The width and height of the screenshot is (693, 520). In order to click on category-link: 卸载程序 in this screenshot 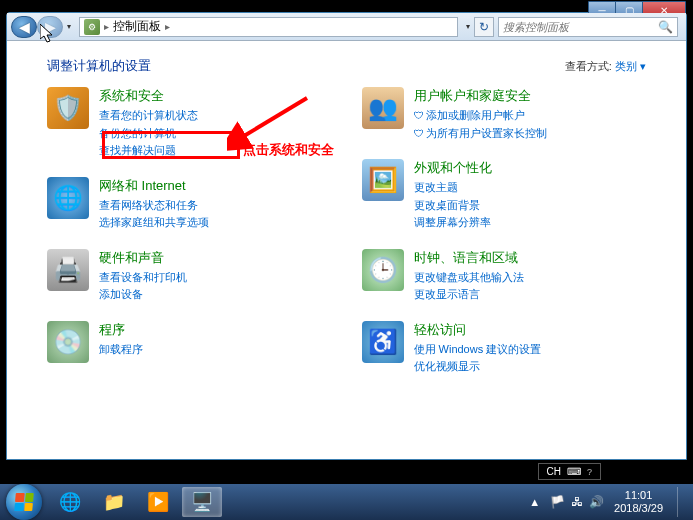, I will do `click(216, 350)`.